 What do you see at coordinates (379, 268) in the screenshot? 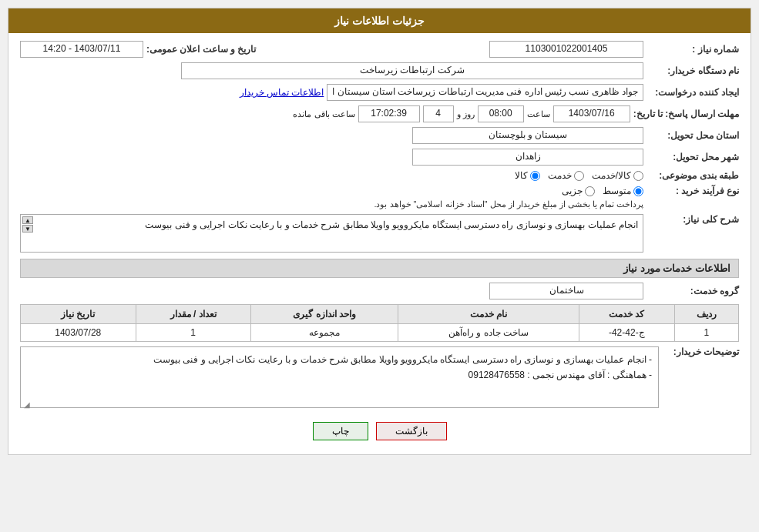
I see `services-section-title: اطلاعات خدمات مورد نیاز` at bounding box center [379, 268].